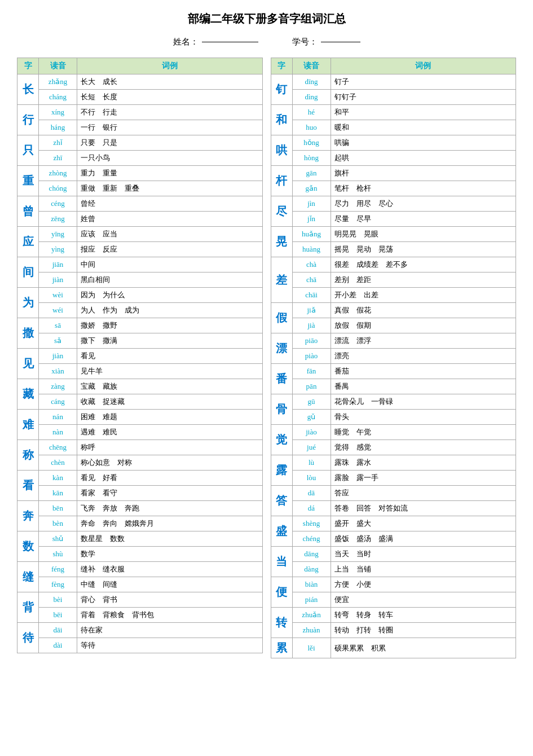 This screenshot has width=533, height=756. Describe the element at coordinates (170, 554) in the screenshot. I see `example-cell: 数学` at that location.